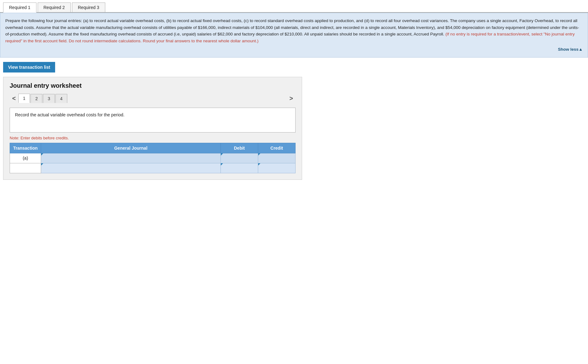  Describe the element at coordinates (153, 138) in the screenshot. I see `note-text: Note: Enter debits before credits.` at that location.